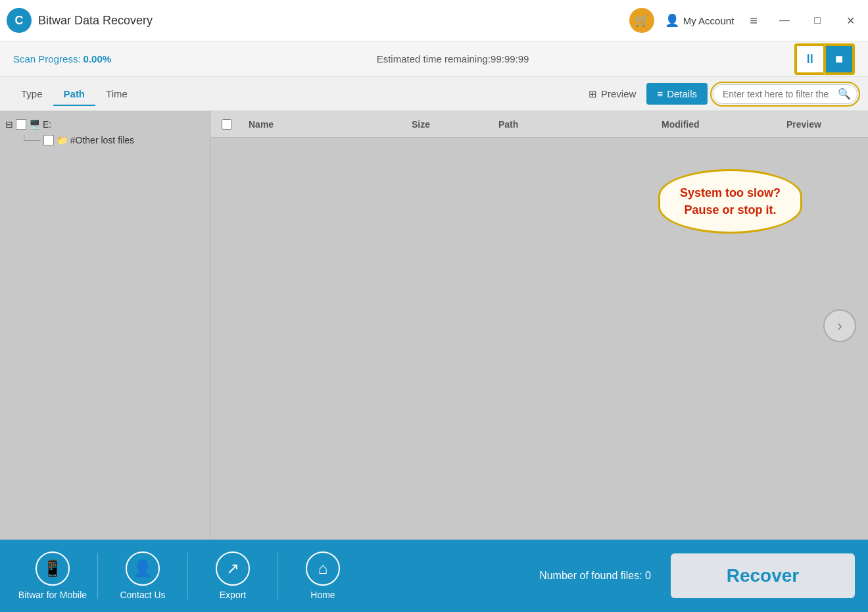 The image size is (868, 612). What do you see at coordinates (817, 20) in the screenshot?
I see `maximize-button: □` at bounding box center [817, 20].